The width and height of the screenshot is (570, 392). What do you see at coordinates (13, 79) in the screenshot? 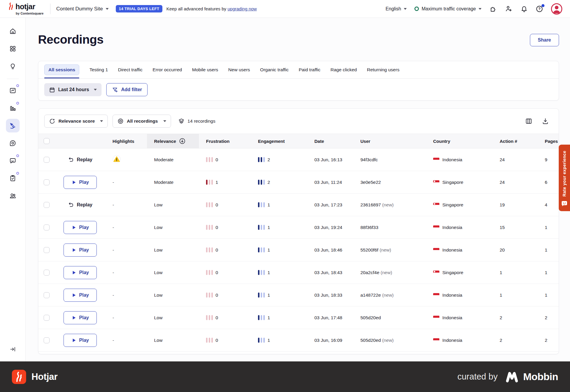
I see `sidebar-divider` at bounding box center [13, 79].